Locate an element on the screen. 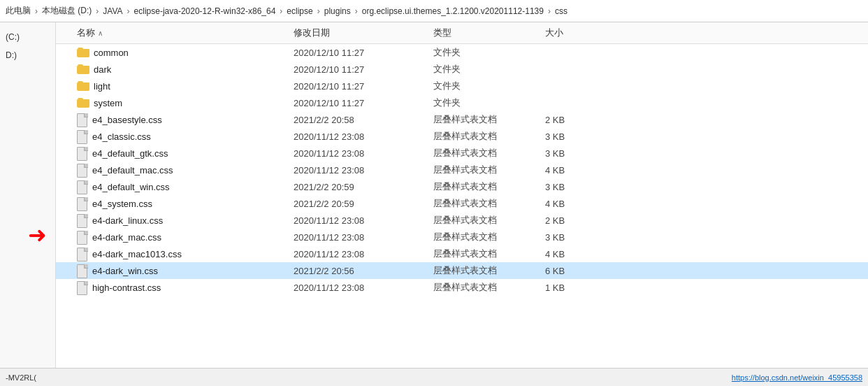 Image resolution: width=868 pixels, height=386 pixels. file-name-cell: e4-dark_linux.css is located at coordinates (175, 220).